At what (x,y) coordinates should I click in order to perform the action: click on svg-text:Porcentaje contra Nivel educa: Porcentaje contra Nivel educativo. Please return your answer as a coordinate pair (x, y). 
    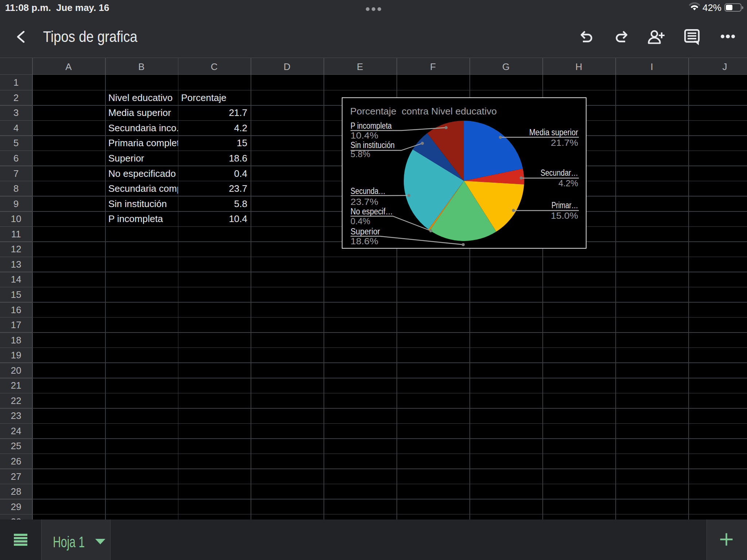
    Looking at the image, I should click on (423, 111).